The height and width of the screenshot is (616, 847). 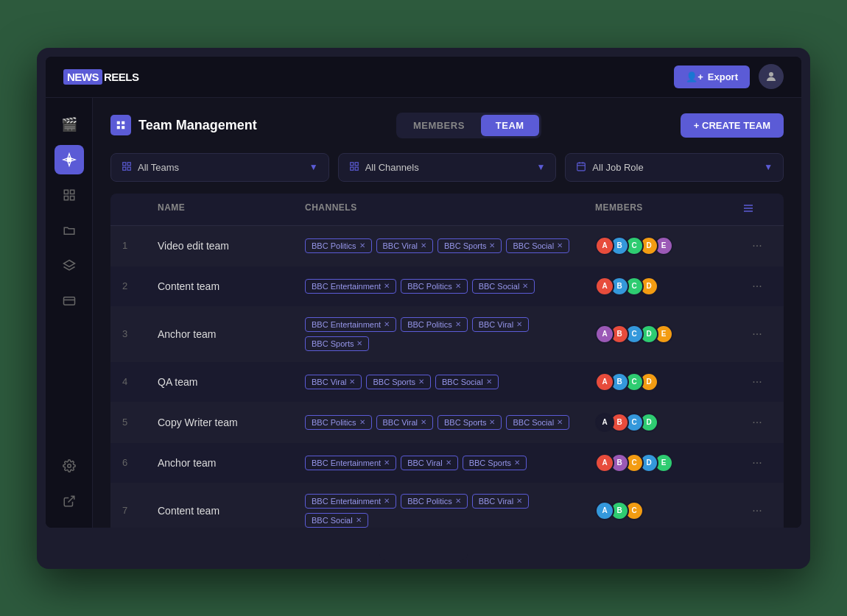 What do you see at coordinates (69, 230) in the screenshot?
I see `sidebar-item-folder` at bounding box center [69, 230].